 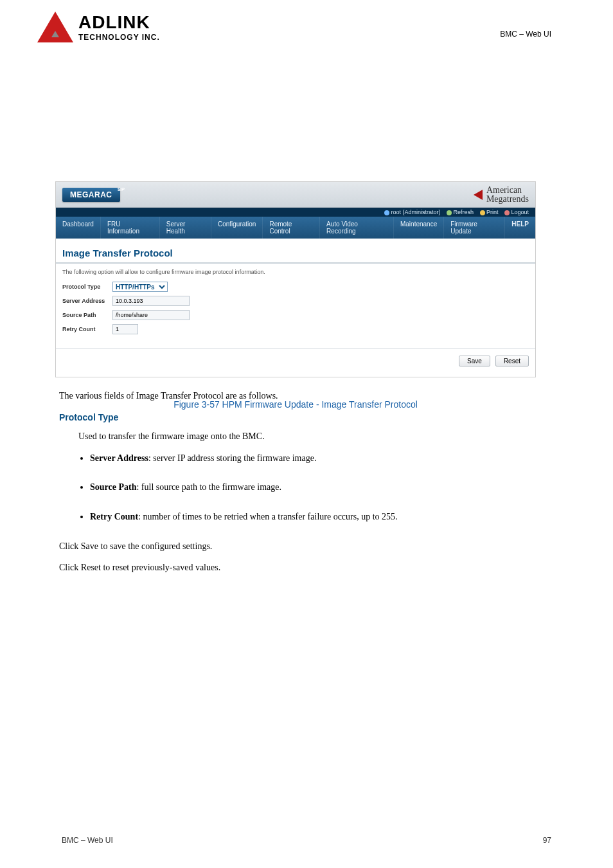 What do you see at coordinates (78, 228) in the screenshot?
I see `menu-dashboard: Dashboard` at bounding box center [78, 228].